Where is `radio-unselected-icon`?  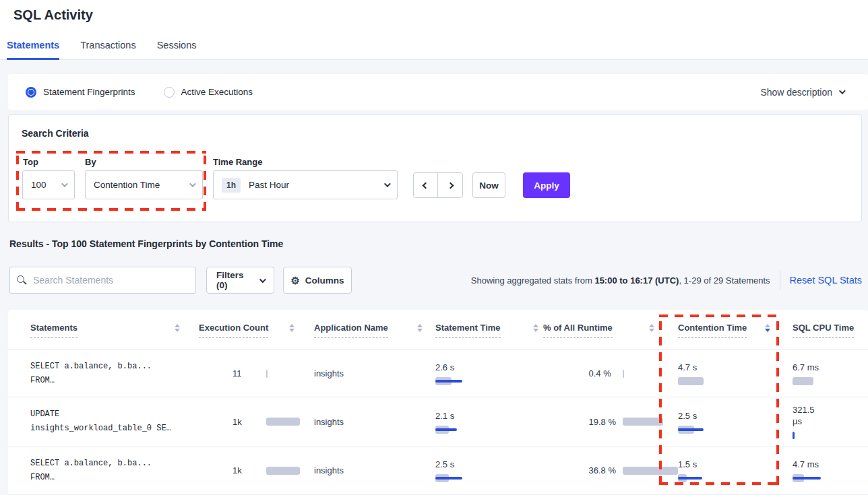 radio-unselected-icon is located at coordinates (169, 92).